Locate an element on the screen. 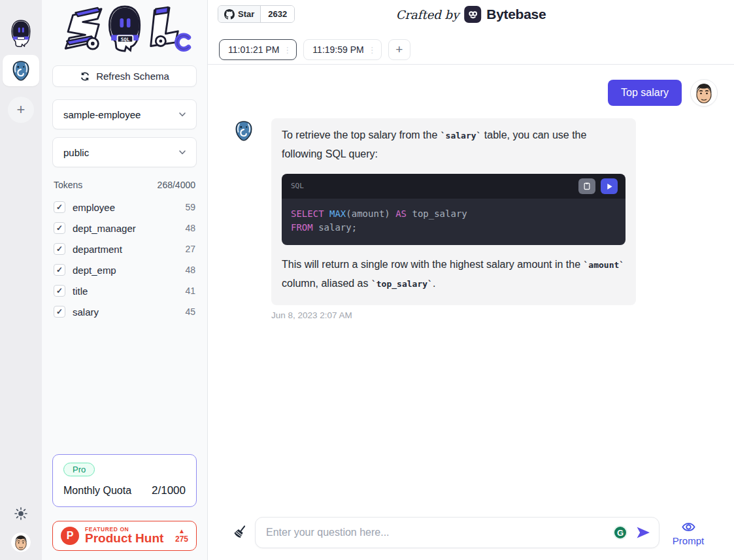 The image size is (734, 560). tokens-usage: 268/4000 is located at coordinates (176, 185).